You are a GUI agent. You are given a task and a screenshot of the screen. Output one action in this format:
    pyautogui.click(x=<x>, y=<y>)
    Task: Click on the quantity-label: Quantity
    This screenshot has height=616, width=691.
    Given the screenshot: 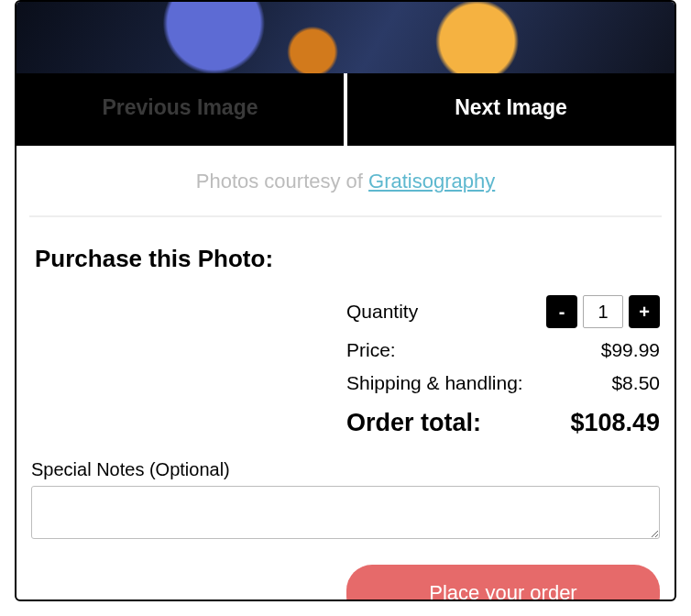 What is the action you would take?
    pyautogui.click(x=382, y=312)
    